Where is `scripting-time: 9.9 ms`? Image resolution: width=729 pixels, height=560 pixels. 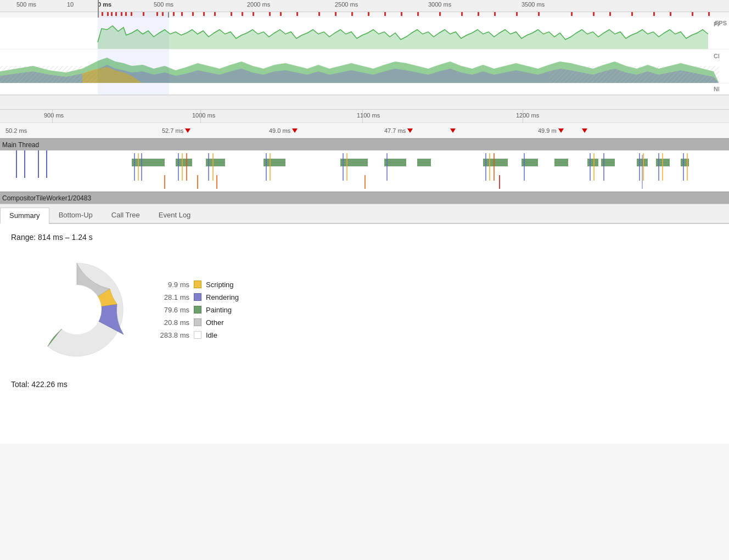 scripting-time: 9.9 ms is located at coordinates (171, 284).